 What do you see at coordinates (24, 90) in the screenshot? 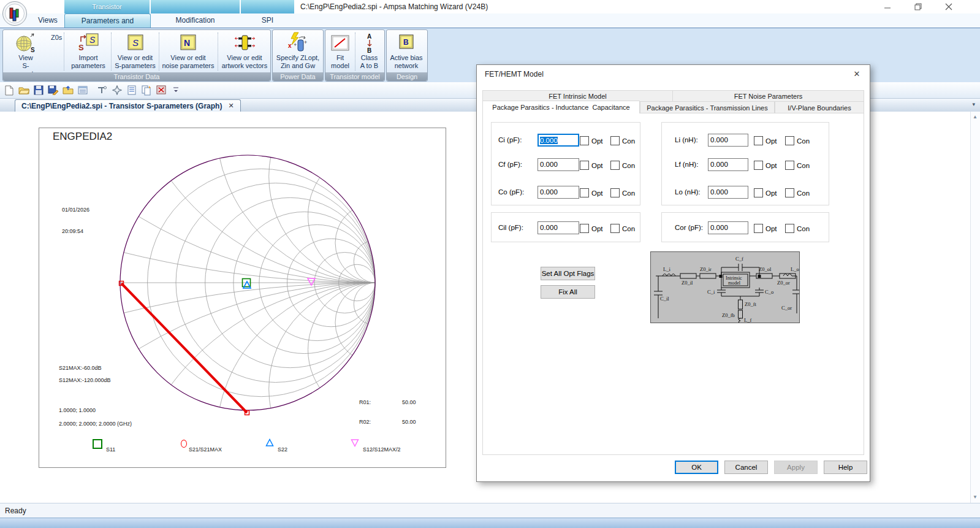
I see `open-file-button` at bounding box center [24, 90].